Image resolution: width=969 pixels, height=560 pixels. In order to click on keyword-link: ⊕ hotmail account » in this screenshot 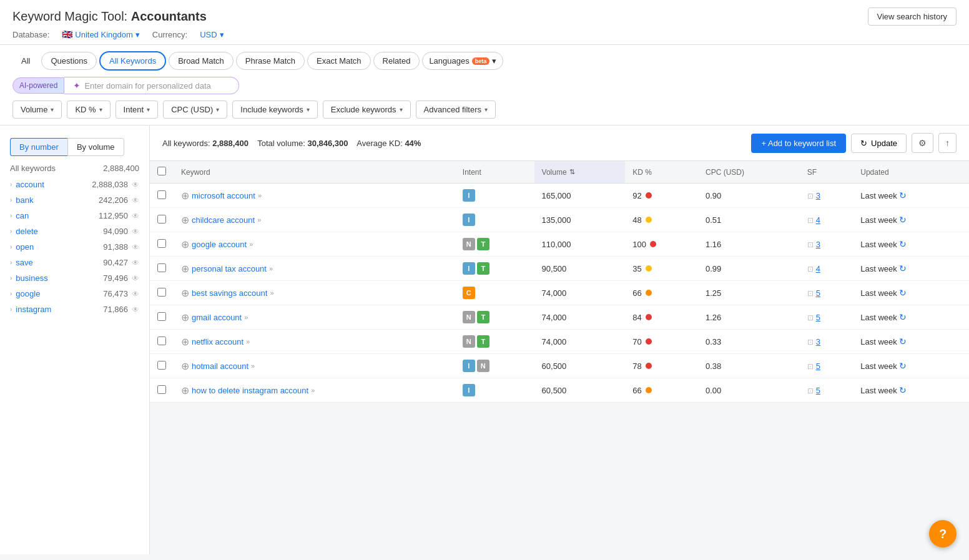, I will do `click(315, 366)`.